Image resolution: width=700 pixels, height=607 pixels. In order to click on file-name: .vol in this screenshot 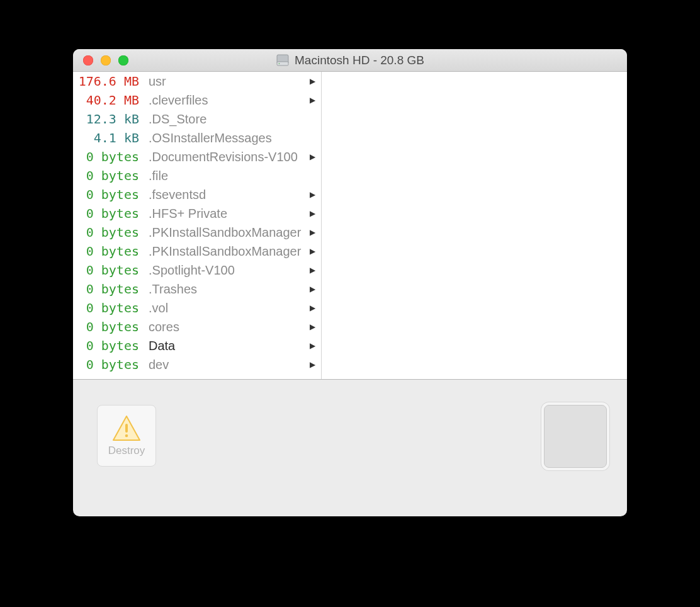, I will do `click(226, 309)`.